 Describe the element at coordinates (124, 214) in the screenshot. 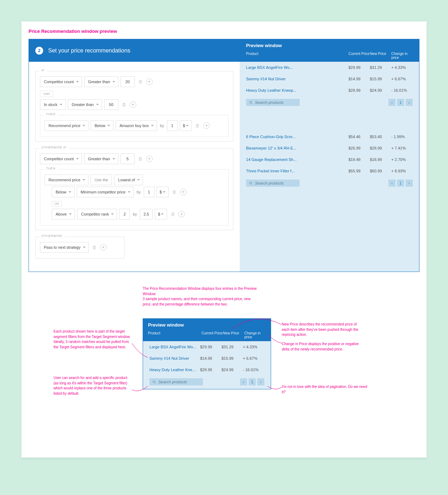

I see `rank-input` at that location.